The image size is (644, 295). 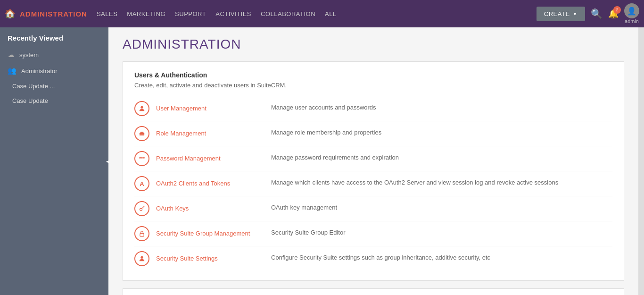 I want to click on role-management-link: Role Management, so click(x=181, y=133).